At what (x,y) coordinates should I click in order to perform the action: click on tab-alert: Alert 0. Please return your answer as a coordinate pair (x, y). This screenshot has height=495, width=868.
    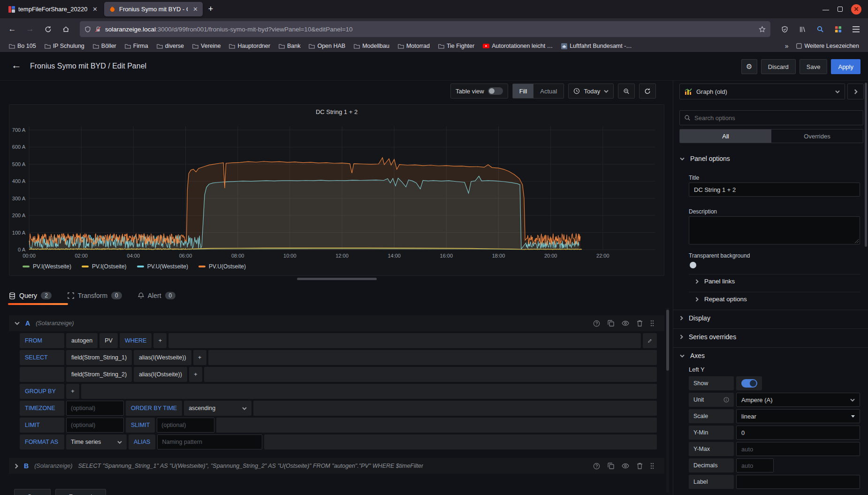
    Looking at the image, I should click on (157, 296).